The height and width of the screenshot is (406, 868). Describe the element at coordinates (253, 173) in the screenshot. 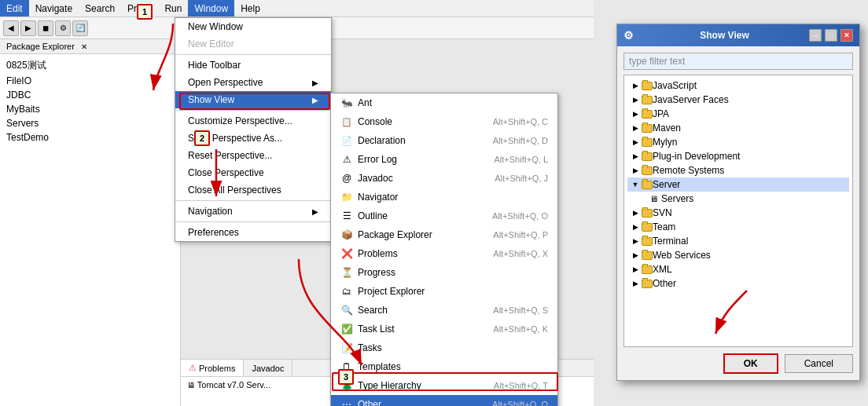

I see `menu-close-perspective: Close Perspective` at that location.